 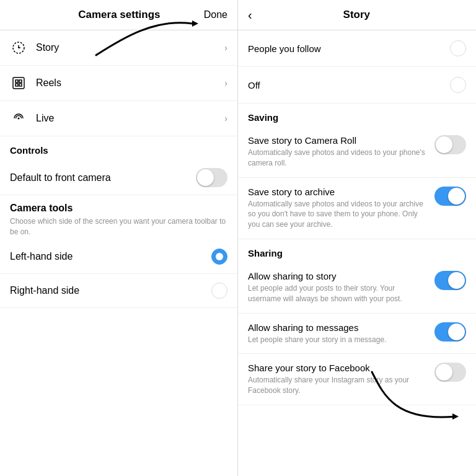 What do you see at coordinates (337, 214) in the screenshot?
I see `save-archive-desc: Automatically save photos and videos to …` at bounding box center [337, 214].